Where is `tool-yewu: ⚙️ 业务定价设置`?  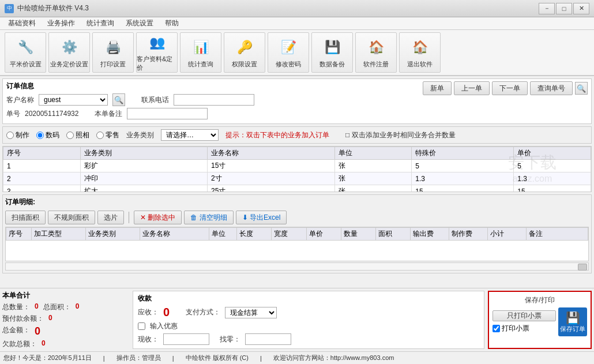
tool-yewu: ⚙️ 业务定价设置 is located at coordinates (69, 52).